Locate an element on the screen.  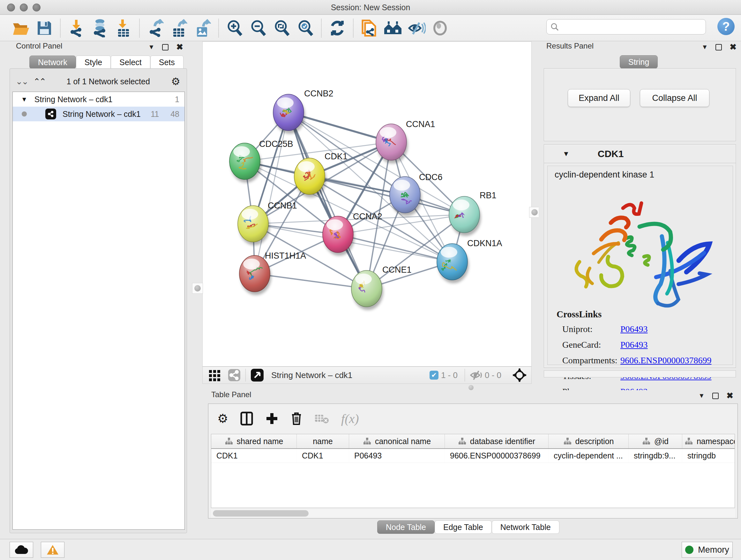
zoom-selected-icon is located at coordinates (306, 28).